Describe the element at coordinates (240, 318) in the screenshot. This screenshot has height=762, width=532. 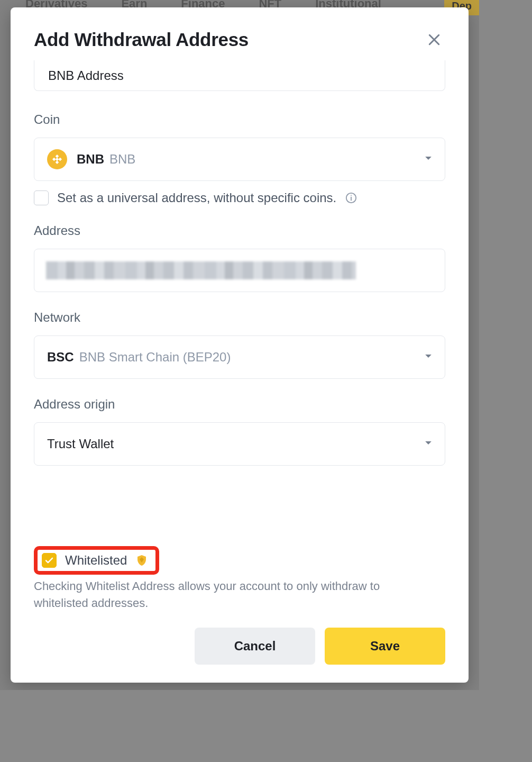
I see `network-label: Network` at that location.